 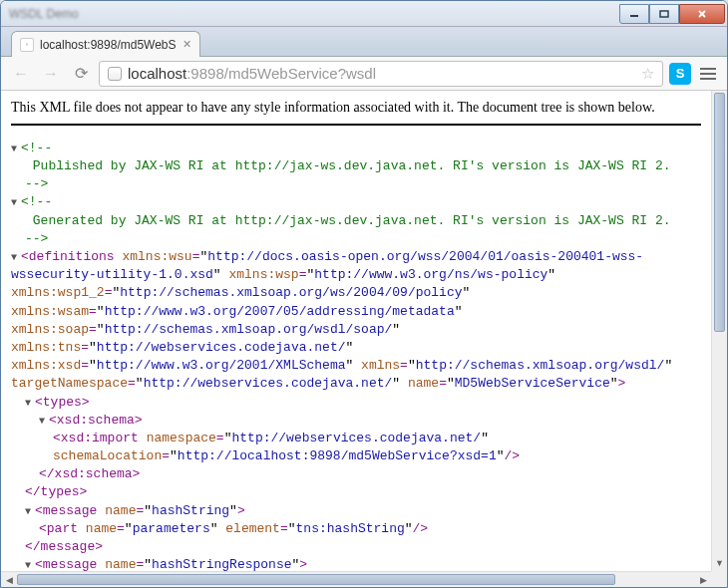 What do you see at coordinates (364, 42) in the screenshot?
I see `tab-strip: ◦ localhost:9898/md5WebS ✕` at bounding box center [364, 42].